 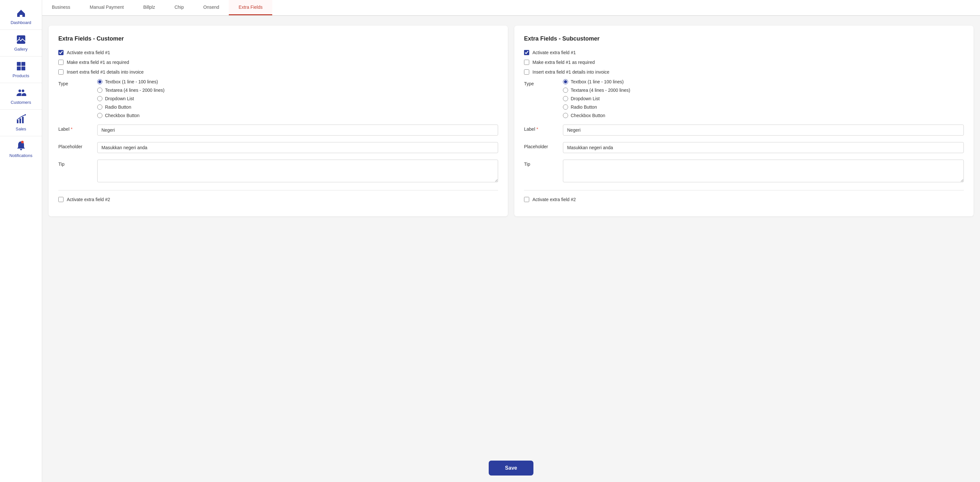 I want to click on sidebar-item-gallery: Gallery, so click(x=21, y=43).